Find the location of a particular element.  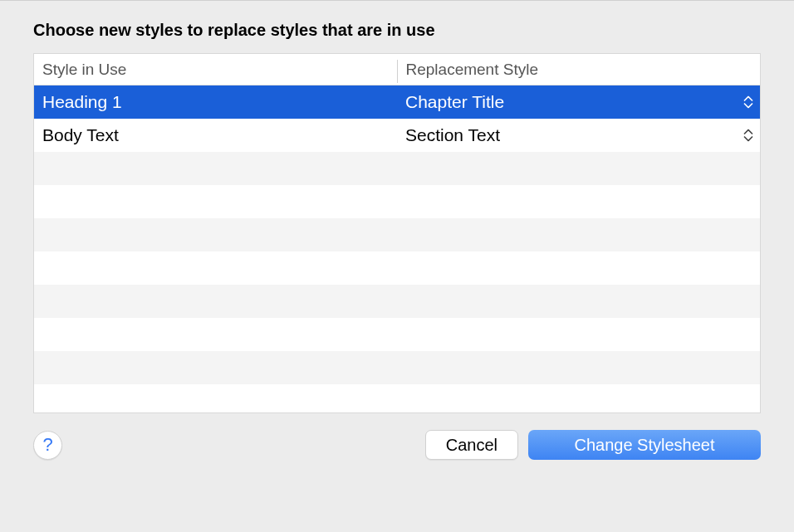

column-header-style-in-use: Style in Use is located at coordinates (216, 70).